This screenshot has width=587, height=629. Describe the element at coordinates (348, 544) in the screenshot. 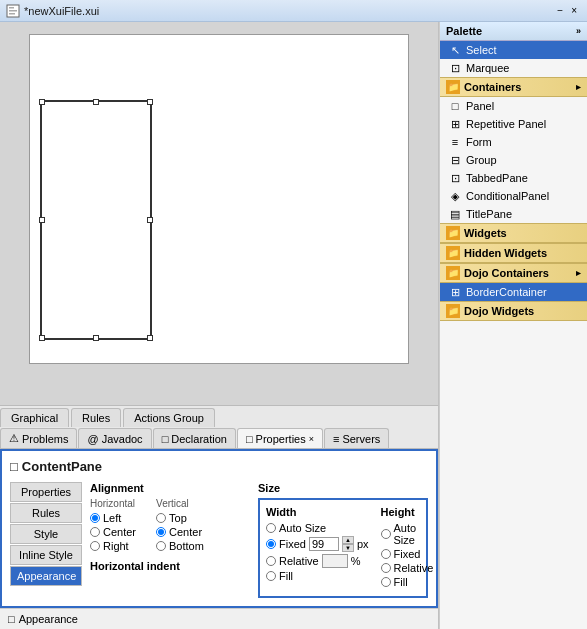

I see `width-spinner: ▲ ▼` at that location.